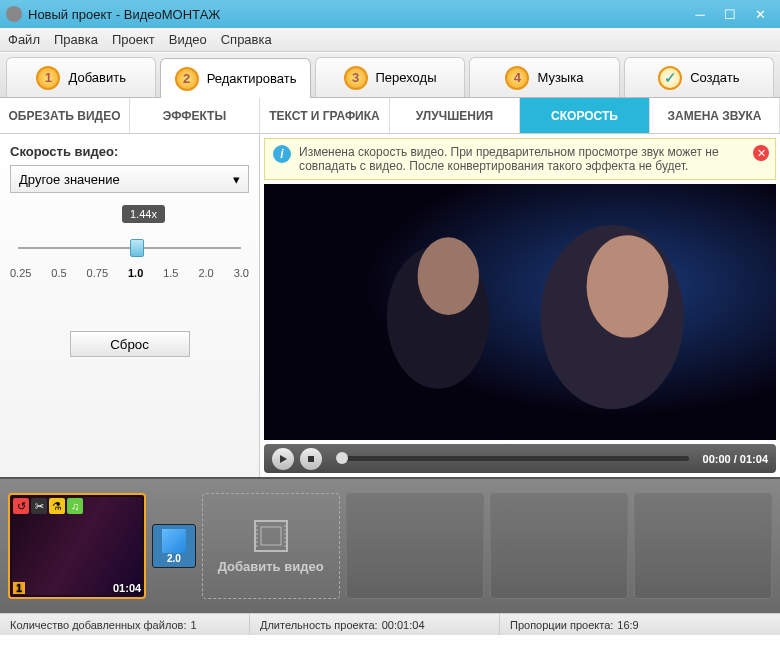 This screenshot has width=780, height=661. What do you see at coordinates (271, 546) in the screenshot?
I see `add-video-slot: Добавить видео` at bounding box center [271, 546].